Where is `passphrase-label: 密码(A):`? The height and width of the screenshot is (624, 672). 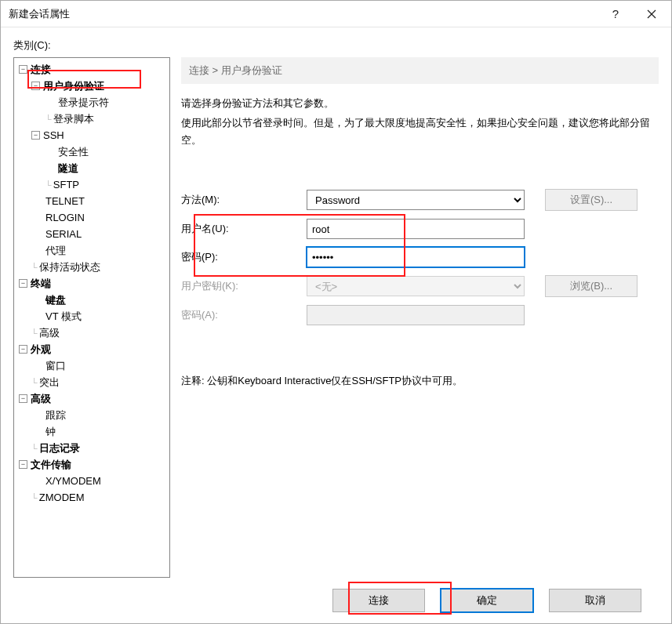 passphrase-label: 密码(A): is located at coordinates (244, 315).